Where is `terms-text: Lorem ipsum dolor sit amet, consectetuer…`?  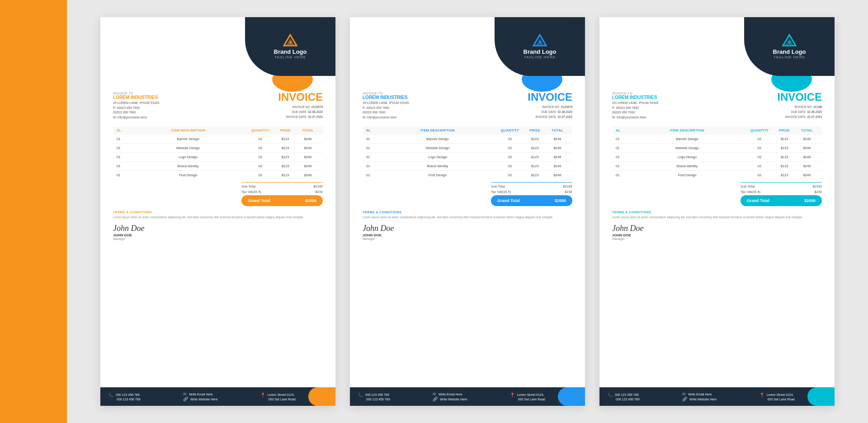 terms-text: Lorem ipsum dolor sit amet, consectetuer… is located at coordinates (467, 217).